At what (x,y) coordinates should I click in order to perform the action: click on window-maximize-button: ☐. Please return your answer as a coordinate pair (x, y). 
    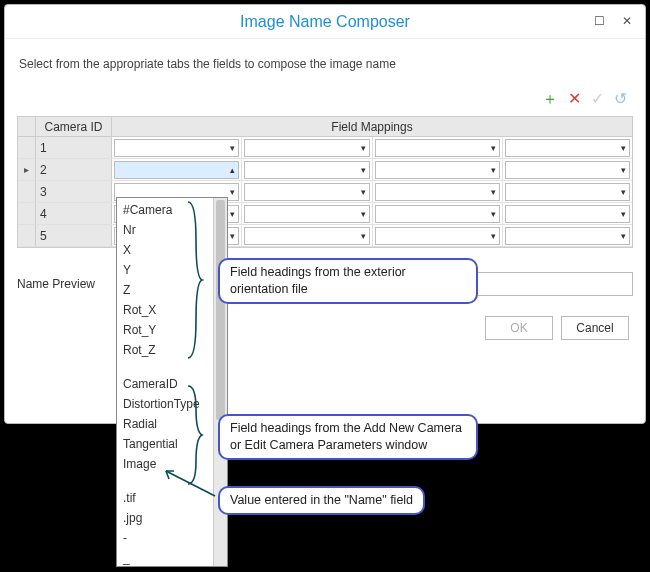
    Looking at the image, I should click on (599, 21).